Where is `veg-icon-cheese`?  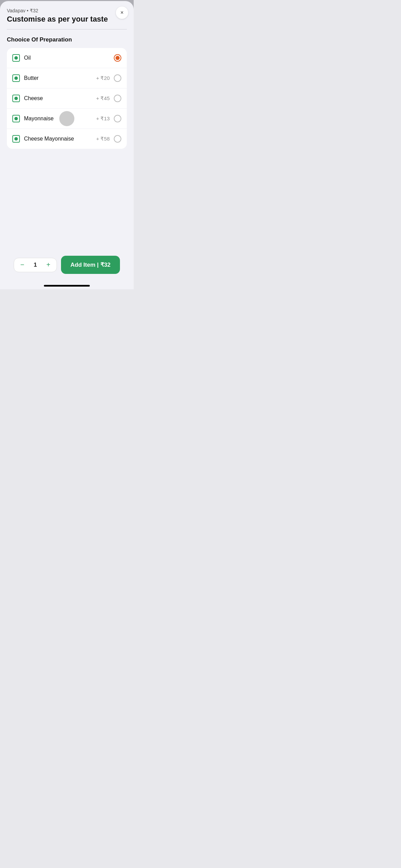 veg-icon-cheese is located at coordinates (16, 98).